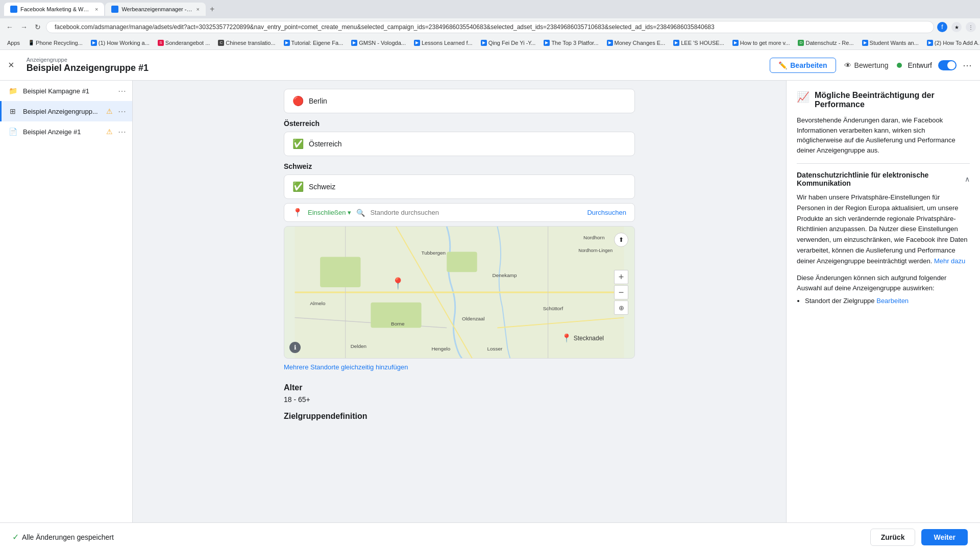  I want to click on sidebar-item-kampagne: 📁 Beispiel Kampagne #1 ⋯, so click(66, 91).